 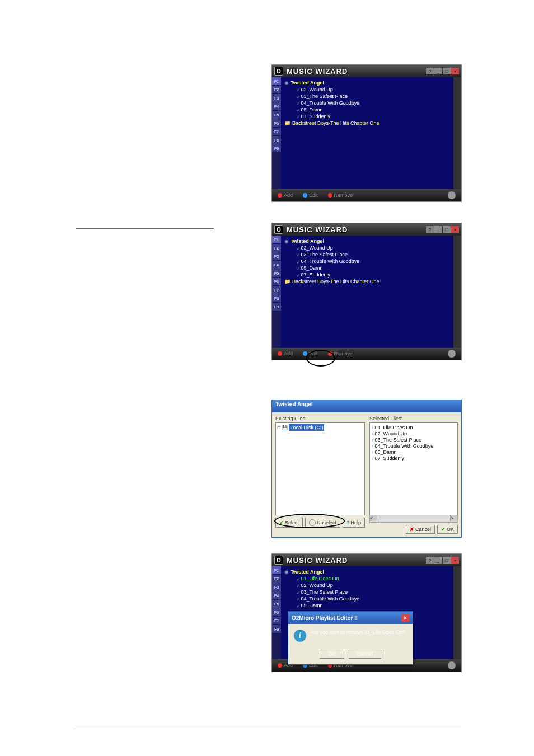 What do you see at coordinates (367, 613) in the screenshot?
I see `playlist-tree: ◉Twisted Angel ♪01_Life Goes On ♪02_Woun…` at bounding box center [367, 613].